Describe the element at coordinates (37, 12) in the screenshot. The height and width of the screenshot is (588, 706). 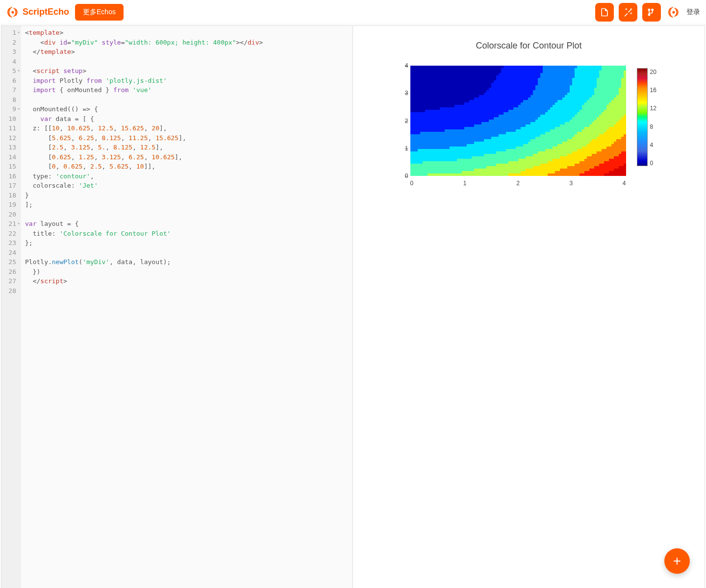
I see `brand-logo: ScriptEcho` at that location.